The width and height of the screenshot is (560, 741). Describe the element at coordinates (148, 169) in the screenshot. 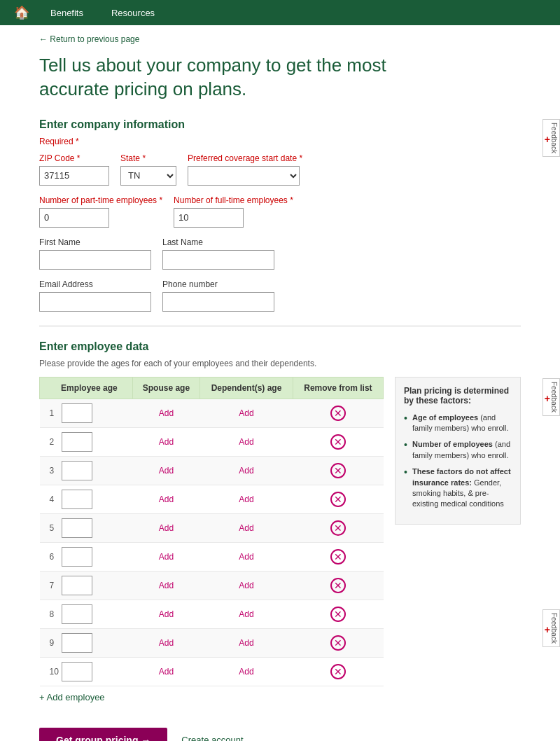

I see `state-group: State * TNALAKAZAR CACOCTDEFL GAHIIDILIN…` at that location.